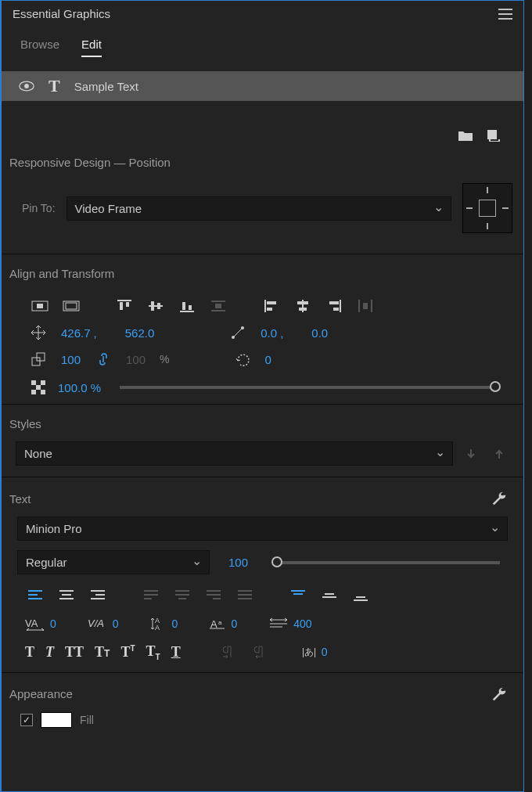 The width and height of the screenshot is (532, 792). What do you see at coordinates (303, 306) in the screenshot?
I see `align-hcenter-icon` at bounding box center [303, 306].